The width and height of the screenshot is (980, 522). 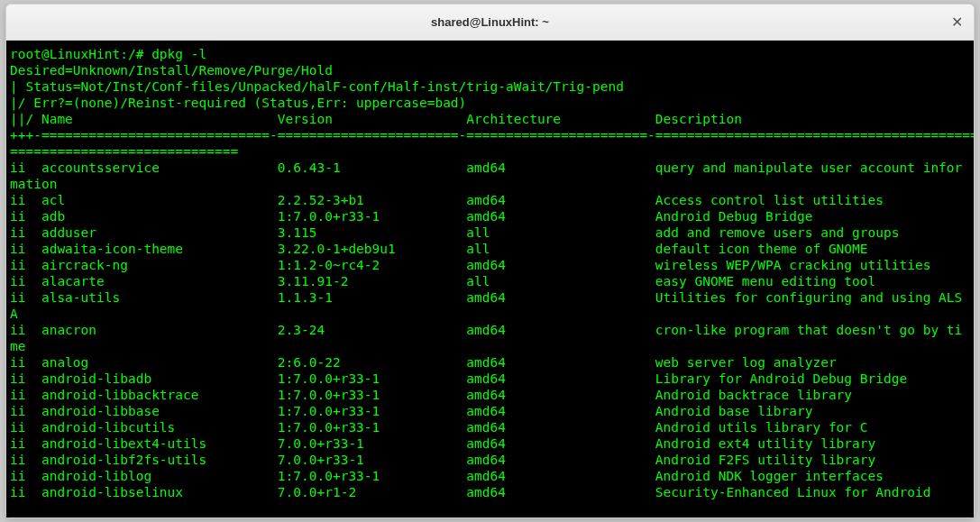 What do you see at coordinates (492, 103) in the screenshot?
I see `terminal-line: |/ Err?=(none)/Reinst-required (Status,E…` at bounding box center [492, 103].